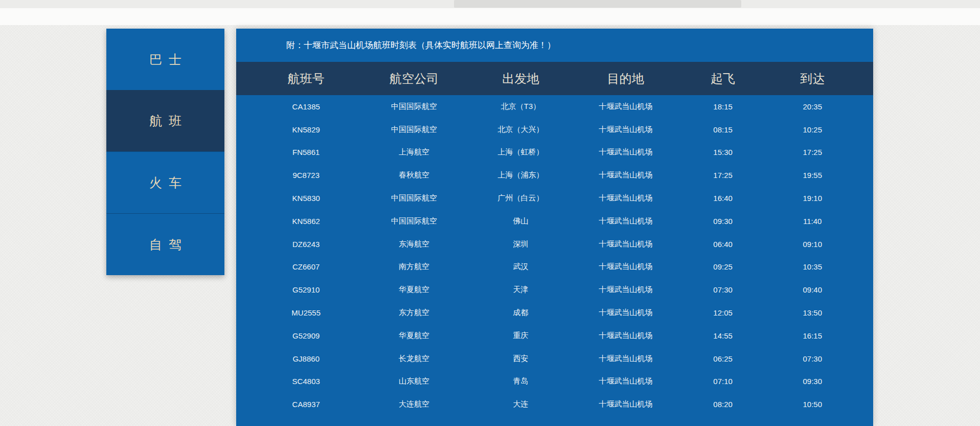 The image size is (980, 426). I want to click on sidebar-item-self-drive: 自驾, so click(166, 244).